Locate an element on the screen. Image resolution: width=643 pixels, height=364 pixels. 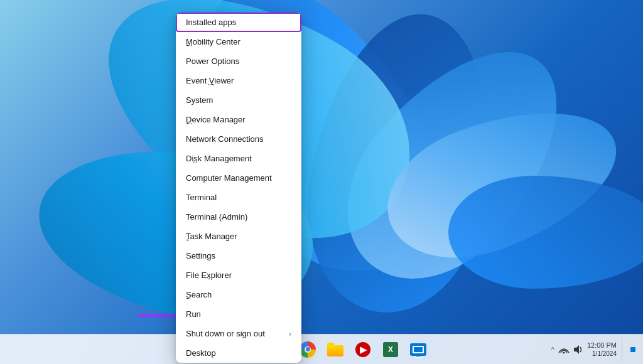
menu-item-mobility-center: Mobility Center is located at coordinates (239, 41).